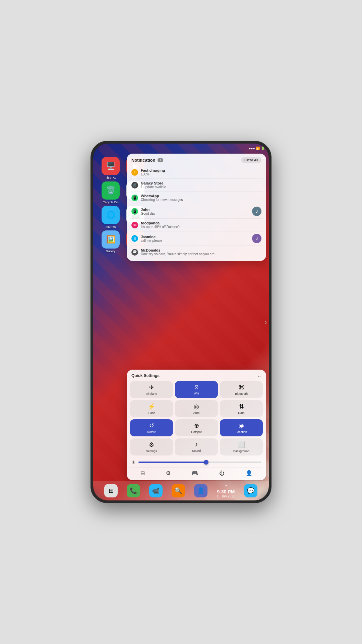 This screenshot has width=362, height=644. Describe the element at coordinates (196, 413) in the screenshot. I see `qs-label-auto: Auto` at that location.